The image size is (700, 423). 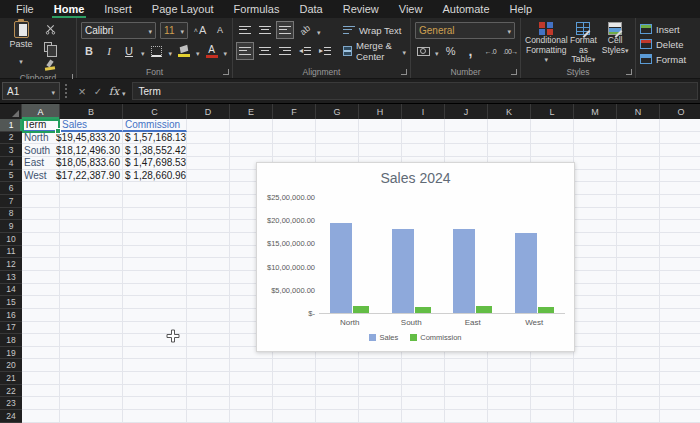 What do you see at coordinates (638, 138) in the screenshot?
I see `cell-N2` at bounding box center [638, 138].